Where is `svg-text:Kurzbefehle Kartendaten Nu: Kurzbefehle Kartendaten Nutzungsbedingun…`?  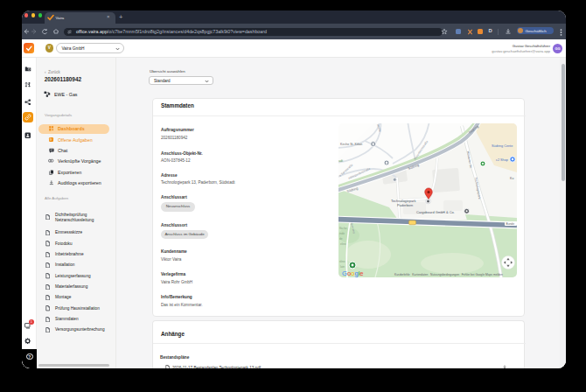 svg-text:Kurzbefehle Kartendaten Nu: Kurzbefehle Kartendaten Nutzungsbedingun… is located at coordinates (449, 275).